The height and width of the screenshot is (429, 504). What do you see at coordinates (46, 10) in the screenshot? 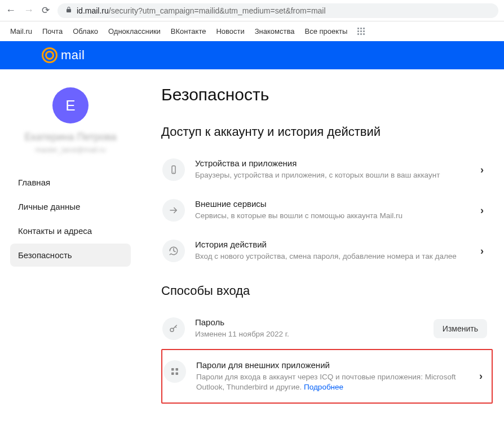
I see `reload-button: ⟳` at bounding box center [46, 10].